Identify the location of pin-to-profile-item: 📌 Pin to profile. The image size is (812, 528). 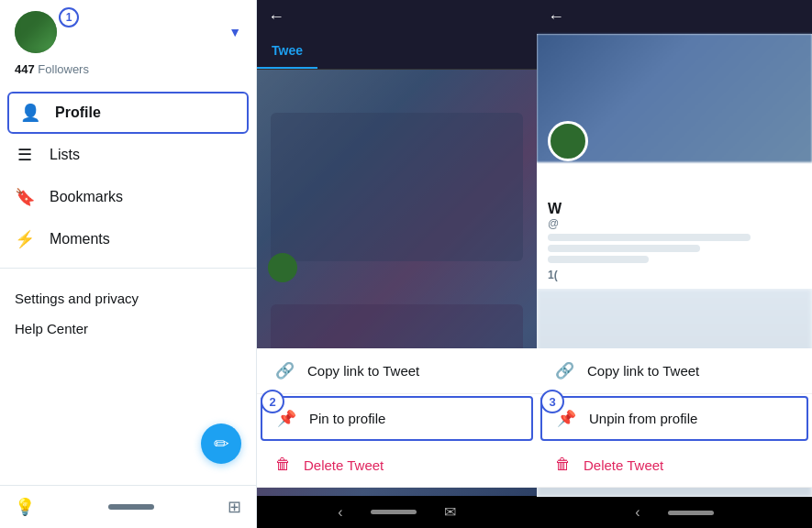
(396, 418).